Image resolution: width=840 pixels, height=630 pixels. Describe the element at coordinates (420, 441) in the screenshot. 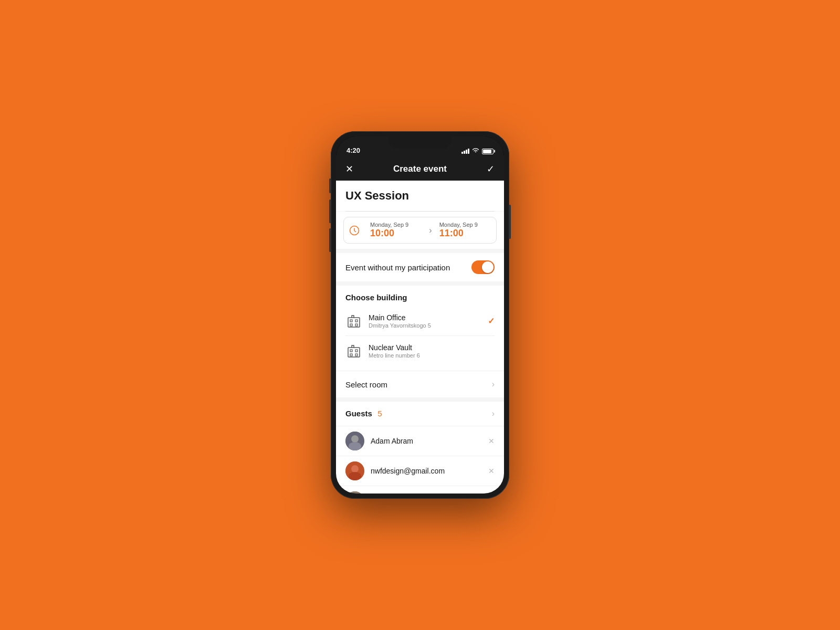

I see `guest-item-adam: Adam Abram ✕` at that location.